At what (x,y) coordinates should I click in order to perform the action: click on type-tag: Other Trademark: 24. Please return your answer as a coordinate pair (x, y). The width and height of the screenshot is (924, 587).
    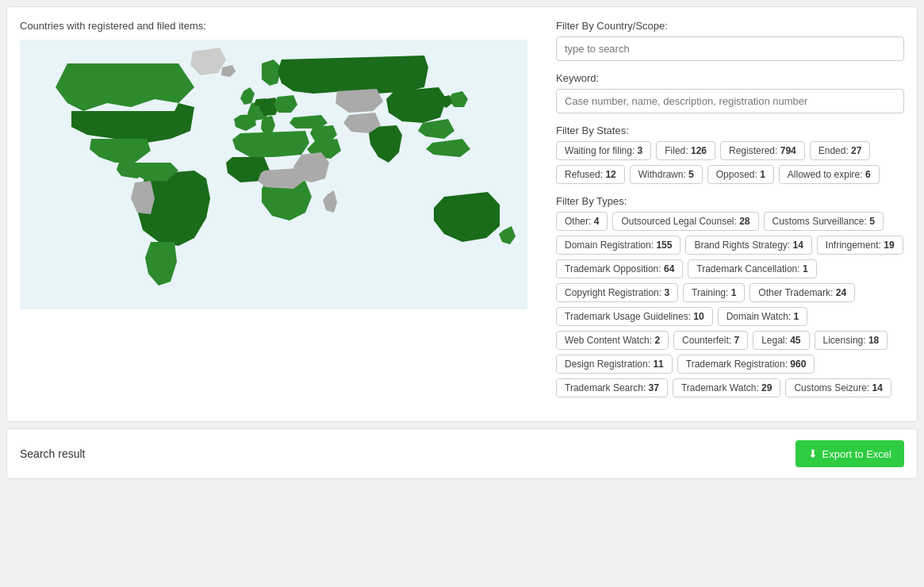
    Looking at the image, I should click on (803, 293).